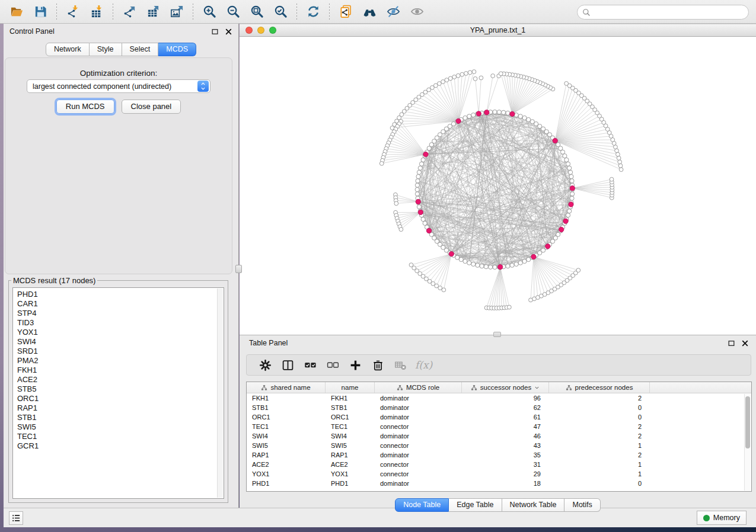 This screenshot has width=756, height=532. Describe the element at coordinates (378, 365) in the screenshot. I see `delete-column-icon` at that location.